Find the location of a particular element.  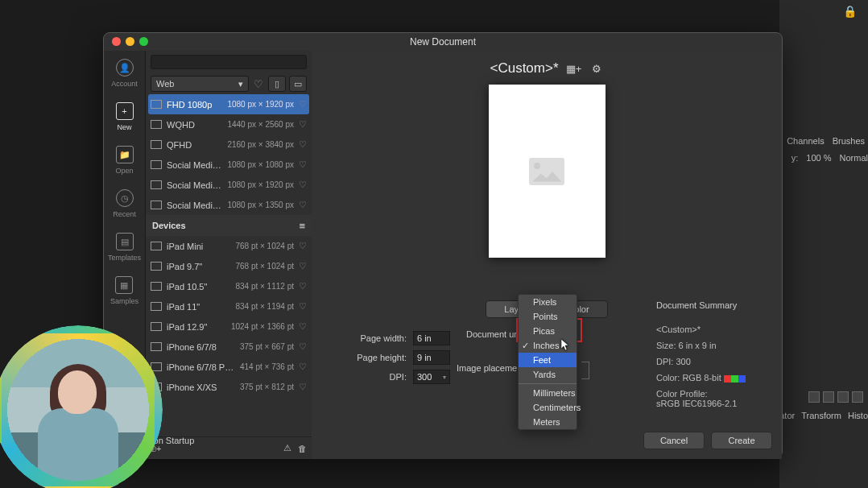

link-dimensions-icon is located at coordinates (585, 370).